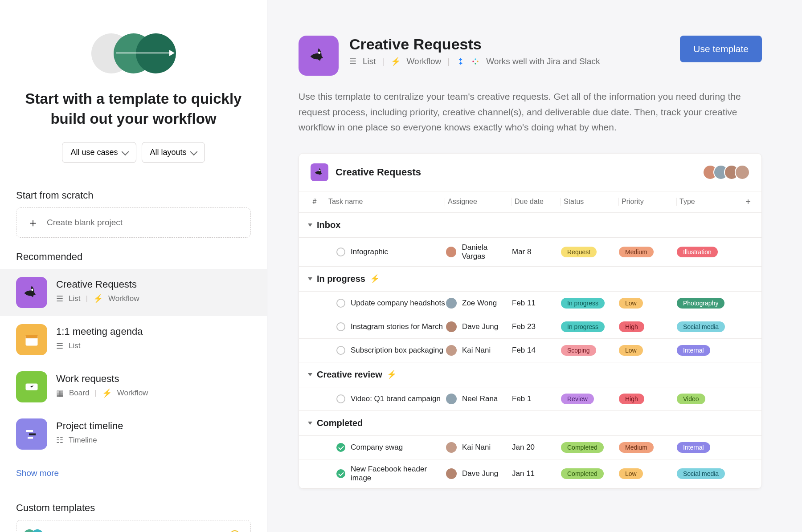 Image resolution: width=802 pixels, height=532 pixels. What do you see at coordinates (153, 299) in the screenshot?
I see `template-meta: ☰List|⚡Workflow` at bounding box center [153, 299].